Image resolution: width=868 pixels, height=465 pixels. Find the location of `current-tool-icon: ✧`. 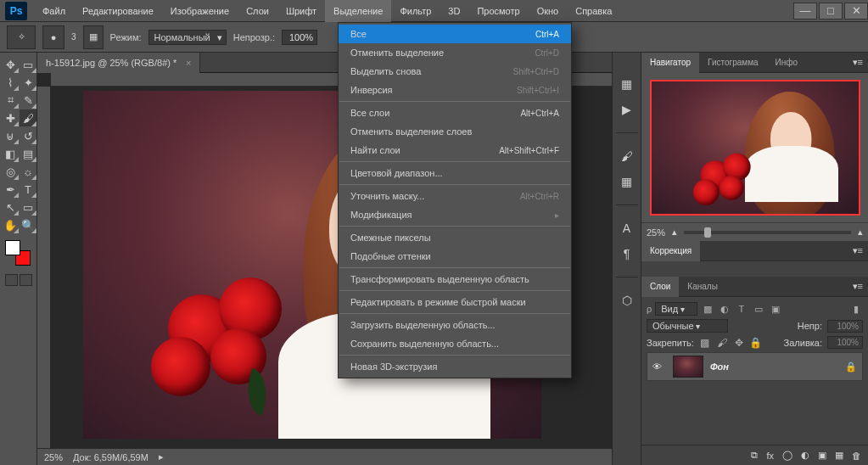

current-tool-icon: ✧ is located at coordinates (21, 37).